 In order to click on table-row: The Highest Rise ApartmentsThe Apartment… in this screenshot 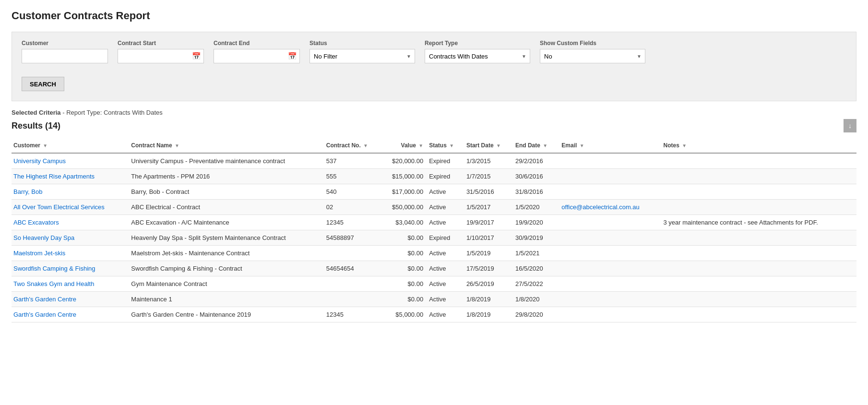, I will do `click(434, 177)`.